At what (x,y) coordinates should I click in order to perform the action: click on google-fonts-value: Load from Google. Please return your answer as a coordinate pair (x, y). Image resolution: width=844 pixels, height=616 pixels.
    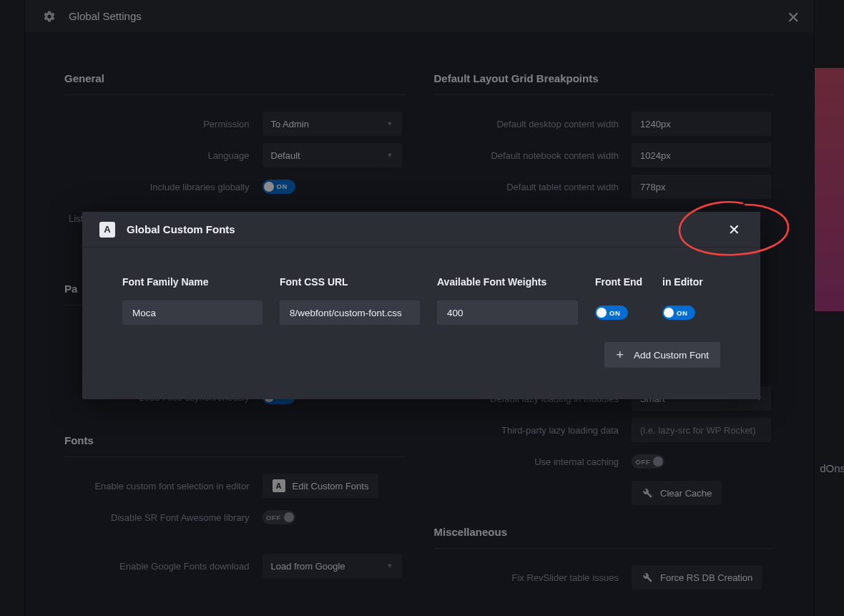
    Looking at the image, I should click on (308, 567).